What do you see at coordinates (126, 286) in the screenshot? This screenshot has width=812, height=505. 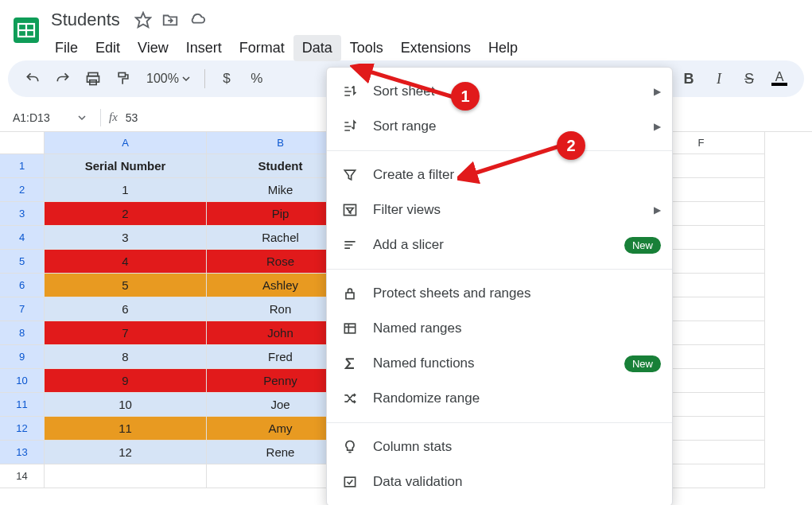 I see `cell: 5` at bounding box center [126, 286].